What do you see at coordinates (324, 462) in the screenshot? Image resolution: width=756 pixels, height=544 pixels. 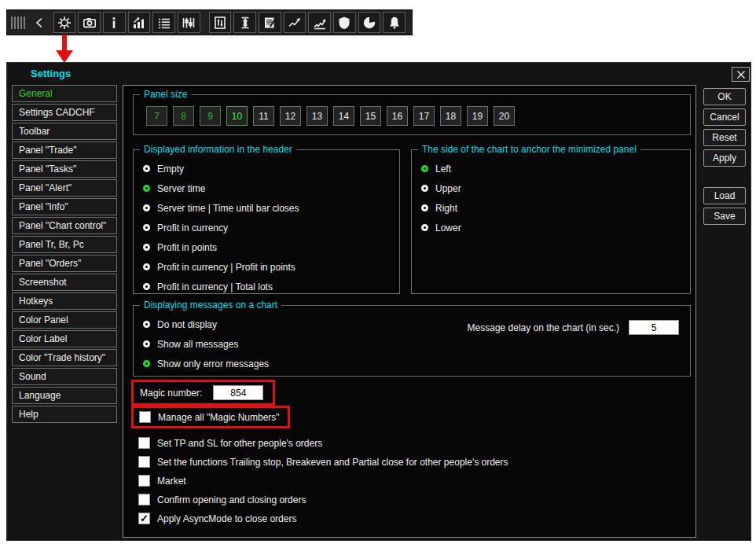 I see `checkbox-row-trailing-functions: Set the functions Trailing stop, Breakev…` at bounding box center [324, 462].